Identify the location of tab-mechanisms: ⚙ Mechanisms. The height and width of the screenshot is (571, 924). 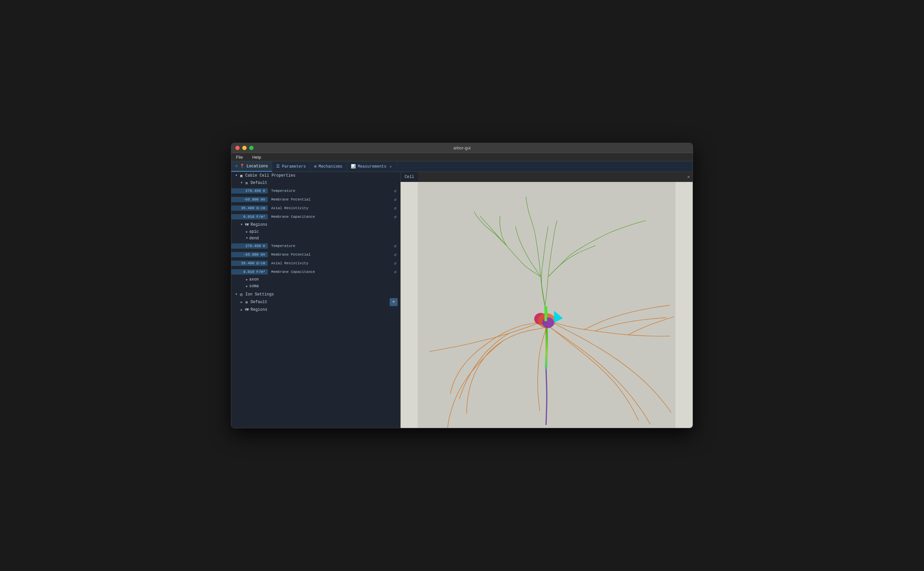
(328, 166).